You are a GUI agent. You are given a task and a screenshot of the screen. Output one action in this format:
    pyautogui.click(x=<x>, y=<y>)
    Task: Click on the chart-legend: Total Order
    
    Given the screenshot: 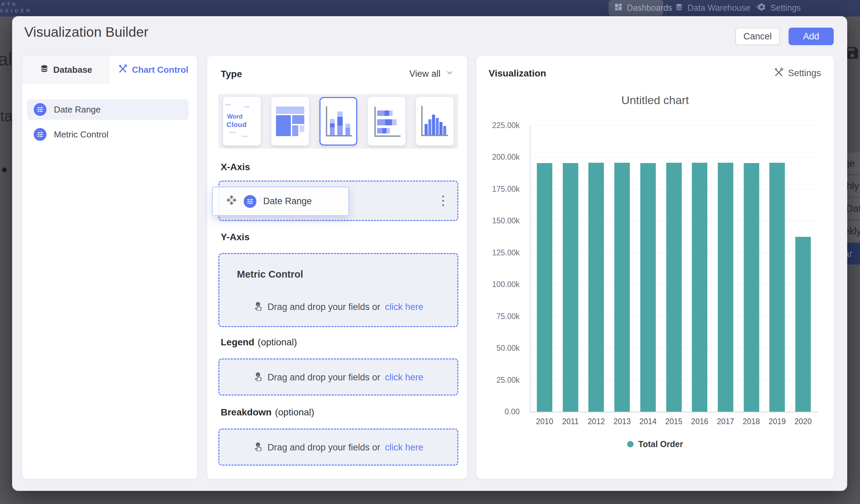 What is the action you would take?
    pyautogui.click(x=655, y=444)
    